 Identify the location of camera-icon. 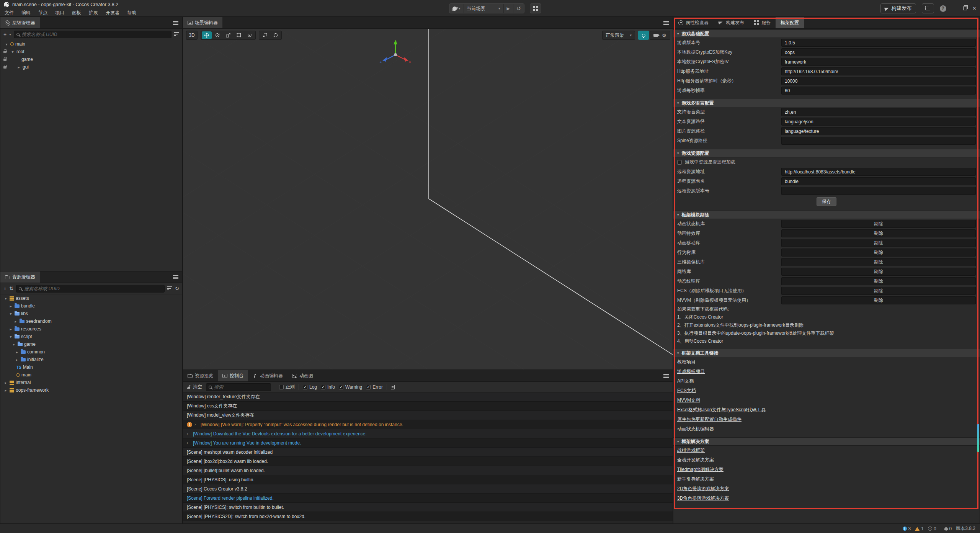
(656, 35).